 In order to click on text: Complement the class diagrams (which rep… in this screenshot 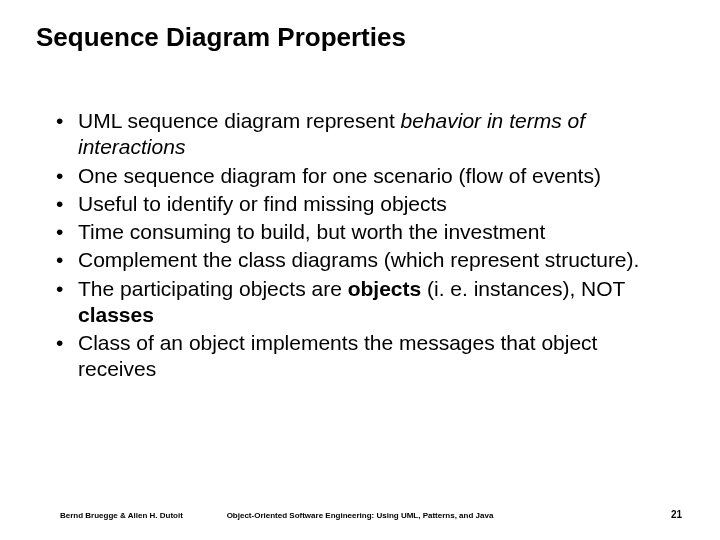, I will do `click(358, 260)`.